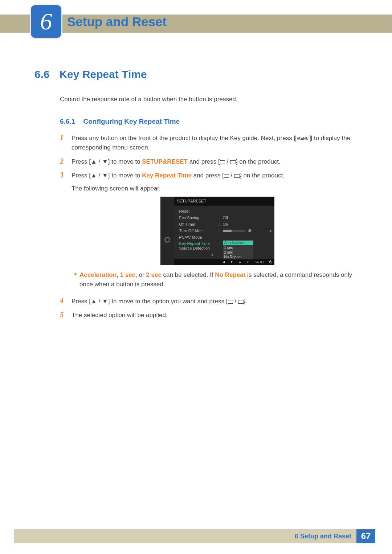 Image resolution: width=392 pixels, height=554 pixels. I want to click on auto-label: AUTO, so click(259, 262).